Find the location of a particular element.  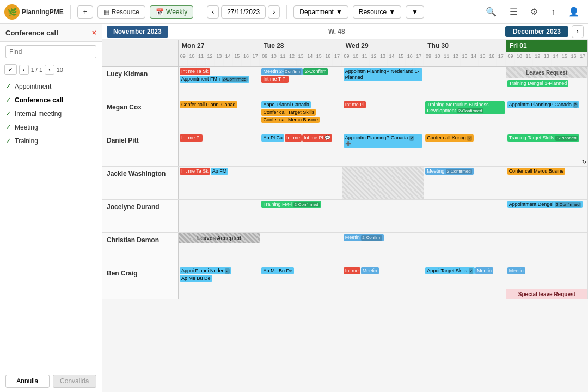

ben-wed: Int me Meetin is located at coordinates (383, 283).